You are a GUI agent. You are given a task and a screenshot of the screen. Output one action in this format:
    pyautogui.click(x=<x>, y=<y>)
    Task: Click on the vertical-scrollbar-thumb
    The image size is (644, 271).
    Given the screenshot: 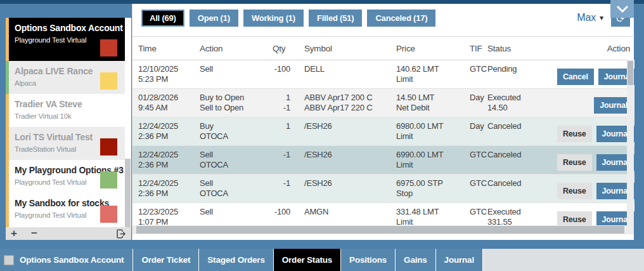 What is the action you would take?
    pyautogui.click(x=630, y=73)
    